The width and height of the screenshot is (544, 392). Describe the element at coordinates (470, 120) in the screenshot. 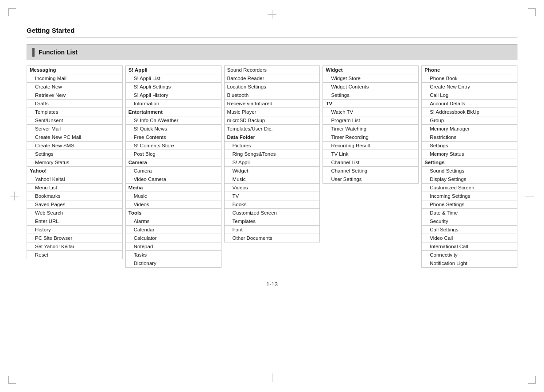

I see `list-item-label: Group` at that location.